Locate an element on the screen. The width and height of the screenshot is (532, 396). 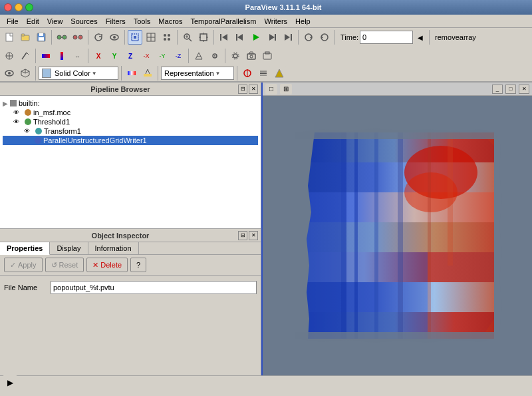
render-max-button: □ is located at coordinates (511, 89).